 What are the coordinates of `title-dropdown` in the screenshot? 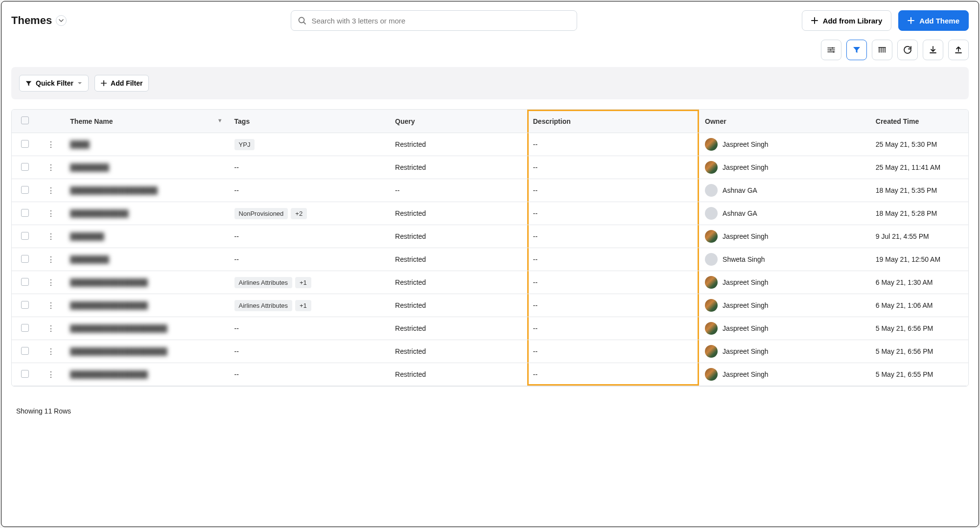 It's located at (61, 21).